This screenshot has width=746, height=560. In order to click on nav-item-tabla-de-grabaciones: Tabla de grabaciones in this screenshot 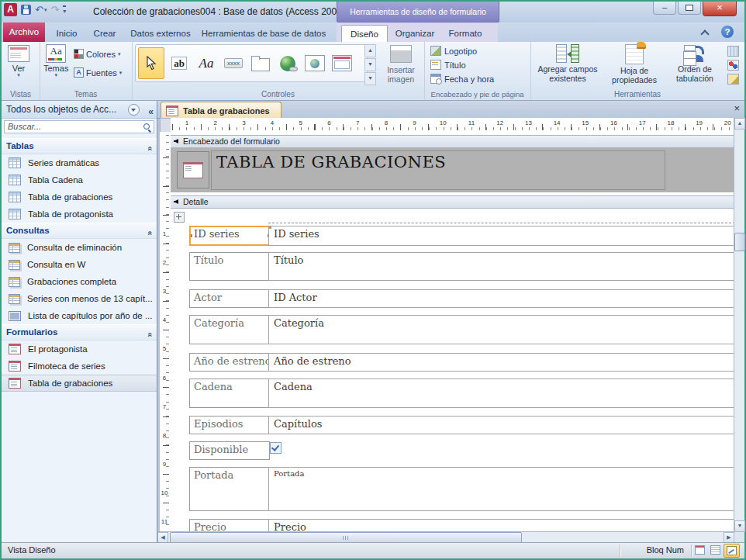, I will do `click(79, 197)`.